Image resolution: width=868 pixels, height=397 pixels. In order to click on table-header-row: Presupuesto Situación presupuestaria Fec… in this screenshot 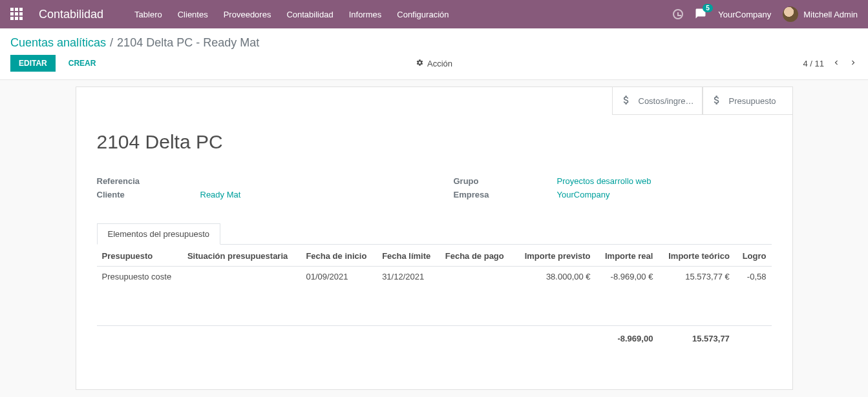, I will do `click(434, 256)`.